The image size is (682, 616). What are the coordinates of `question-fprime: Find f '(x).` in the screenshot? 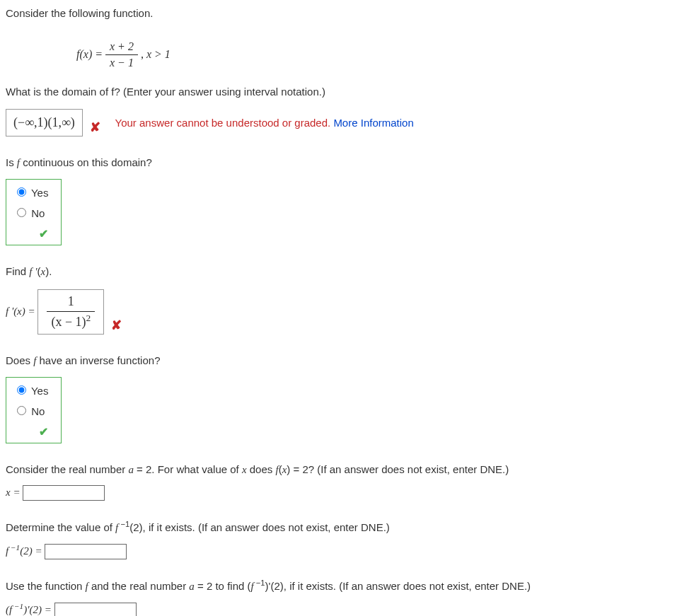 It's located at (341, 272).